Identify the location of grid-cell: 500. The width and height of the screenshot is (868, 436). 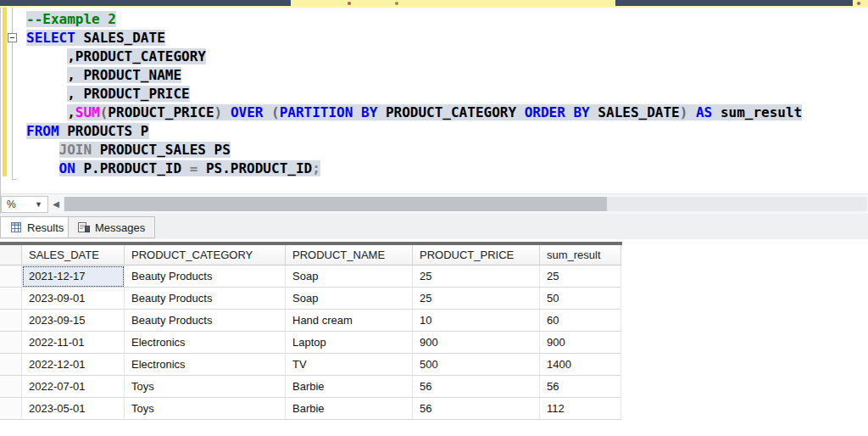
(476, 365).